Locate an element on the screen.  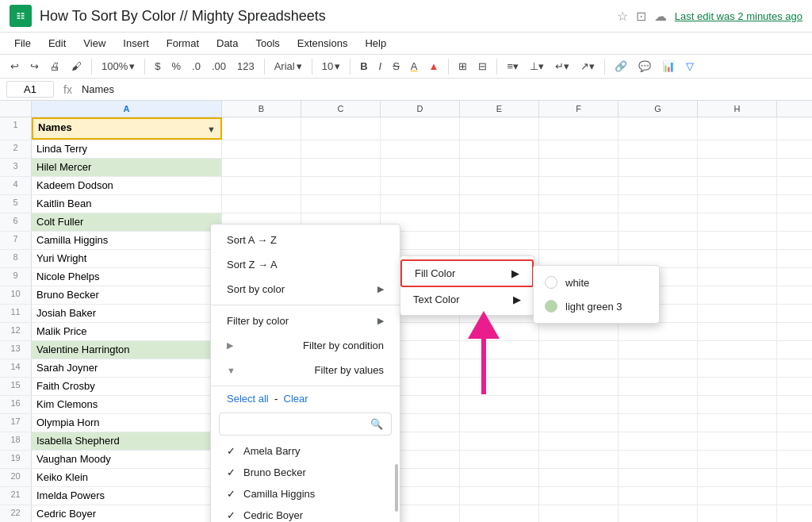
menu-insert: Insert is located at coordinates (136, 43).